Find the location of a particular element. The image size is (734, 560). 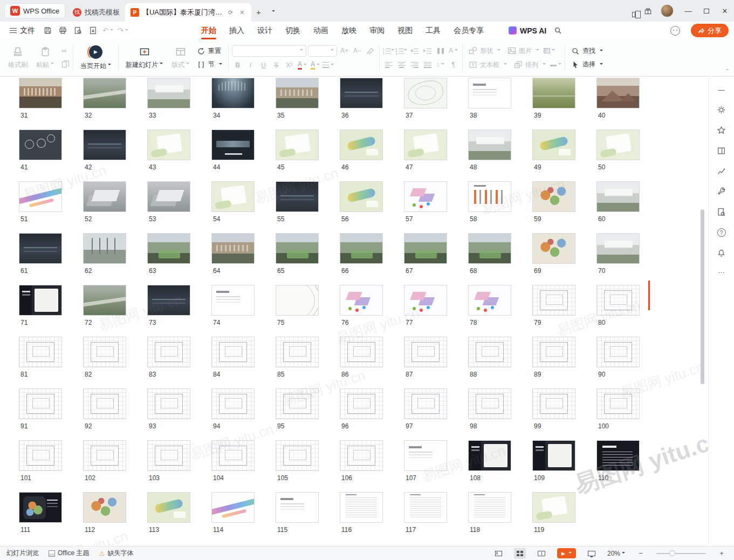

slideshow-button: ▶ is located at coordinates (566, 554).